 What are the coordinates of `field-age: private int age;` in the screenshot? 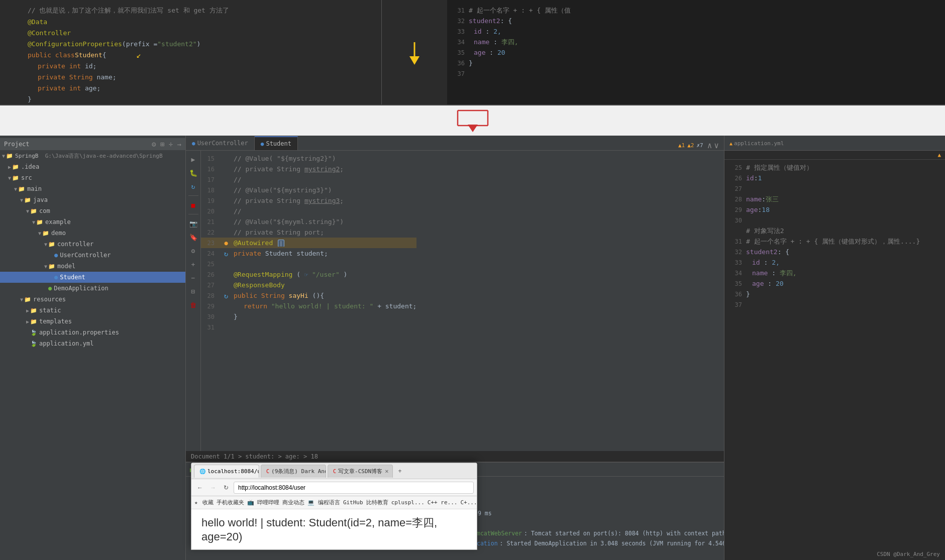 It's located at (191, 88).